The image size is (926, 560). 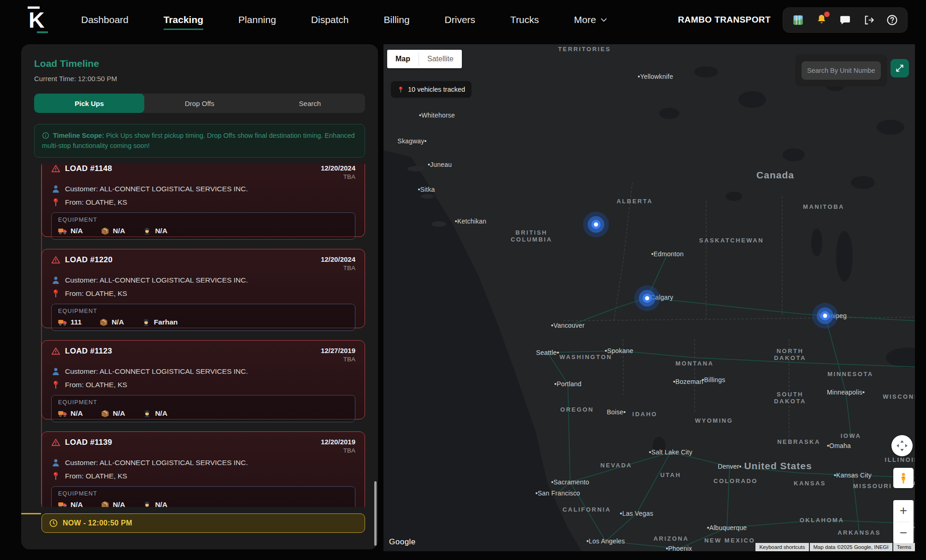 I want to click on nav-item-planning: Planning, so click(x=257, y=20).